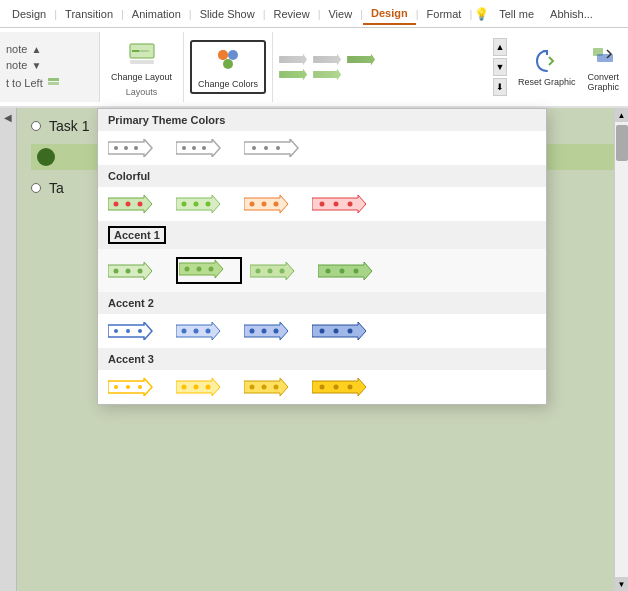  What do you see at coordinates (156, 14) in the screenshot?
I see `tab-animation: Animation` at bounding box center [156, 14].